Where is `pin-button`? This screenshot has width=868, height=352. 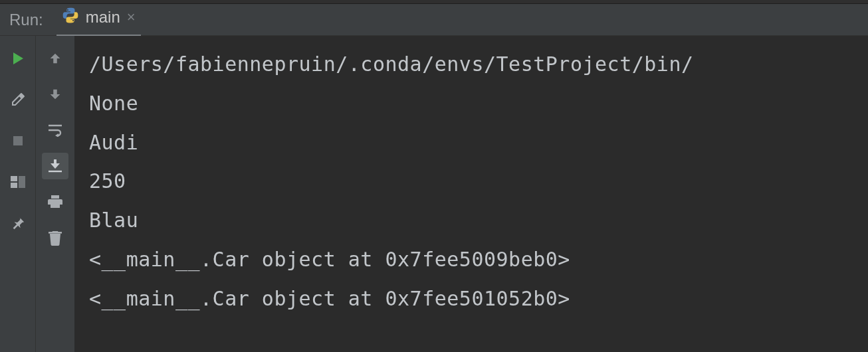
pin-button is located at coordinates (18, 223).